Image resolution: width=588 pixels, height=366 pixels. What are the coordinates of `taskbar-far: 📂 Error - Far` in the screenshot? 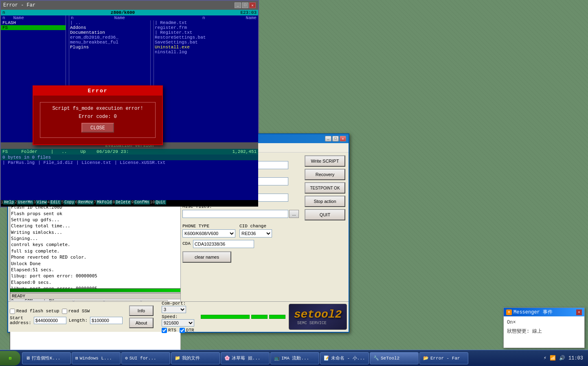 It's located at (444, 358).